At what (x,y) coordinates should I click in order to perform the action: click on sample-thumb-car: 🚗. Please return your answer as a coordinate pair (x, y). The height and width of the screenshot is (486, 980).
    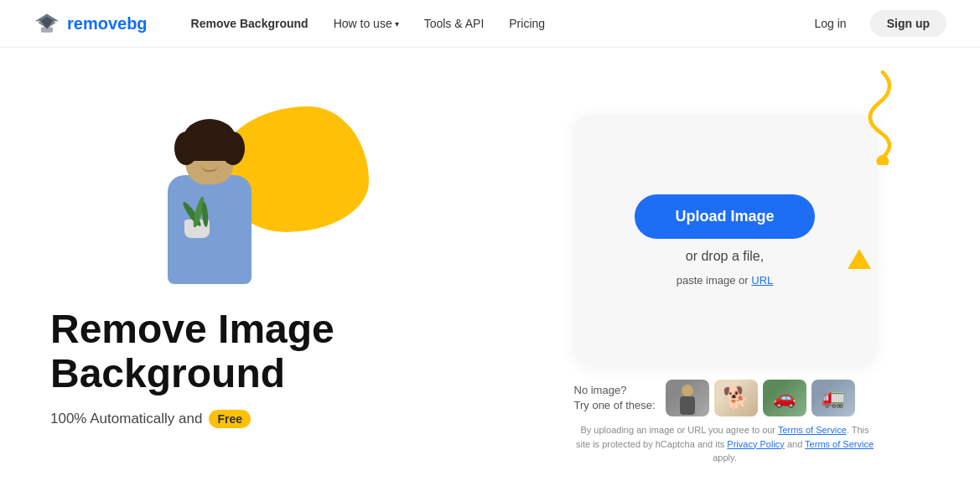
    Looking at the image, I should click on (785, 398).